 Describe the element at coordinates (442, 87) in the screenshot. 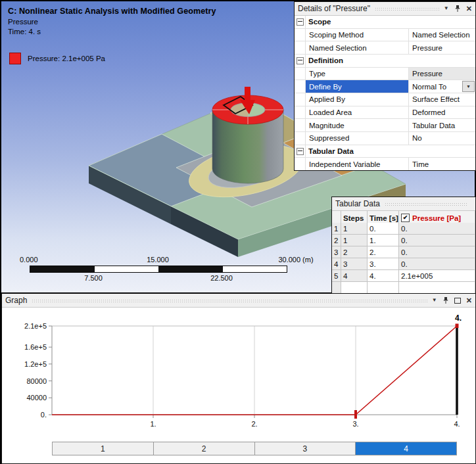

I see `property-value: Normal To▼` at that location.